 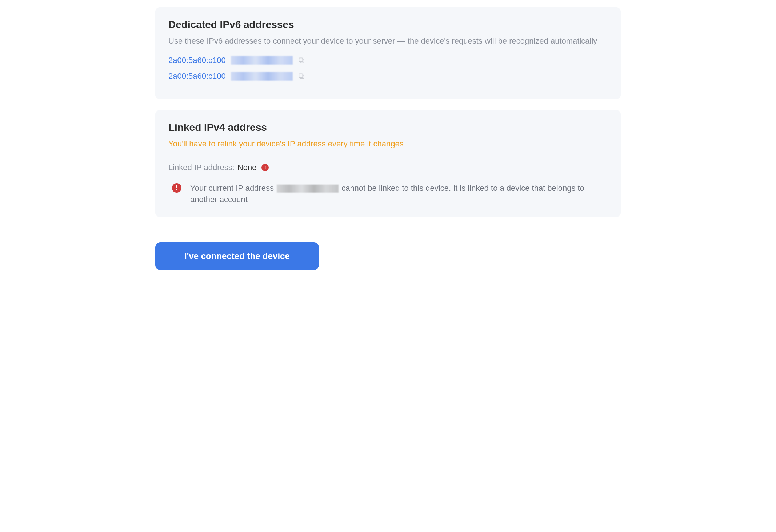 I want to click on ipv4-card-subtitle: You'll have to relink your device's IP a…, so click(x=388, y=144).